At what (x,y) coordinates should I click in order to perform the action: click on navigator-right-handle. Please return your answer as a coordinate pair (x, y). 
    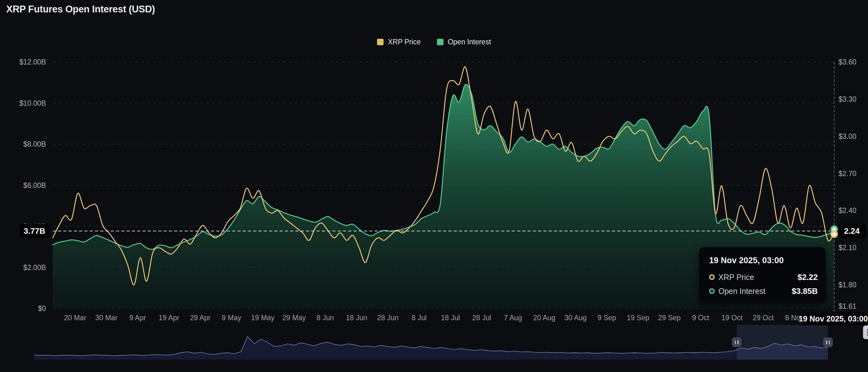
    Looking at the image, I should click on (828, 342).